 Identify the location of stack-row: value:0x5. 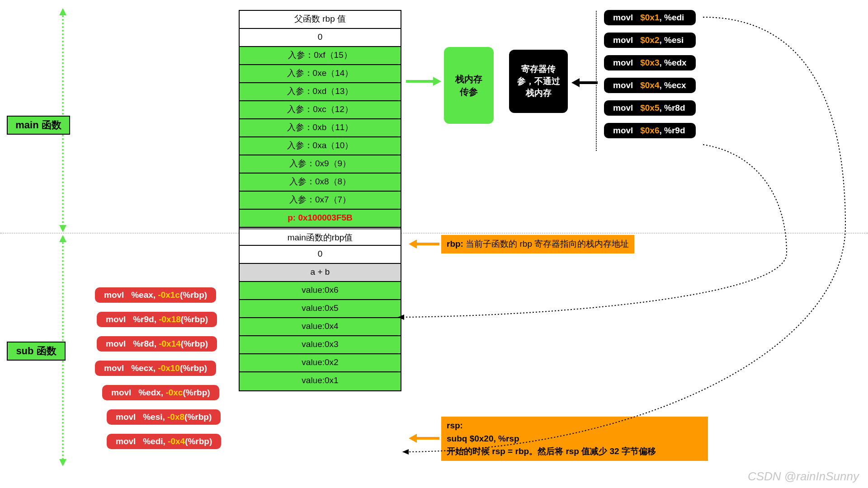
(320, 309).